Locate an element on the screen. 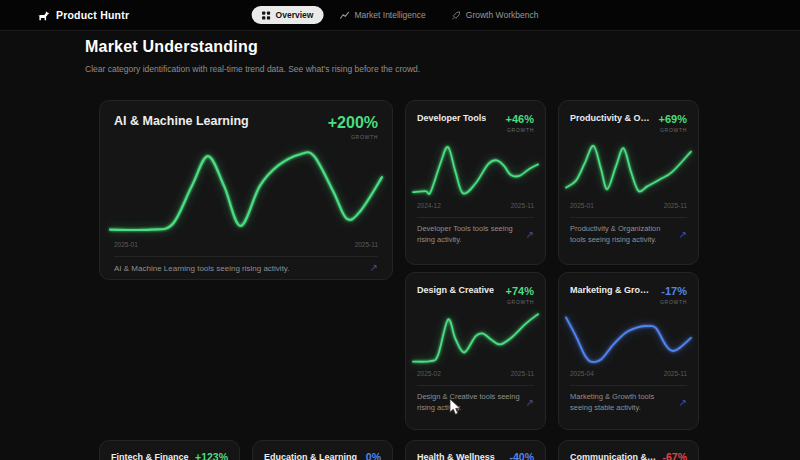 The image size is (800, 460). growth-value: +123% is located at coordinates (212, 456).